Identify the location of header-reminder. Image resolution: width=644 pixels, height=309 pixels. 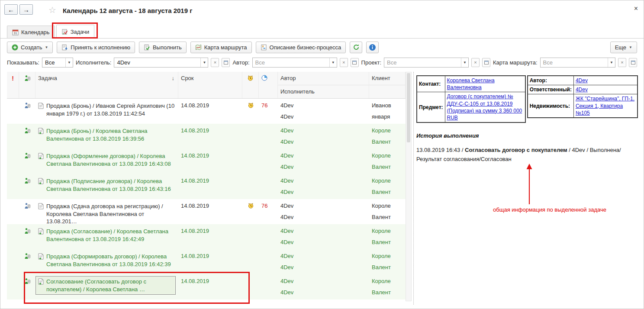
(251, 85).